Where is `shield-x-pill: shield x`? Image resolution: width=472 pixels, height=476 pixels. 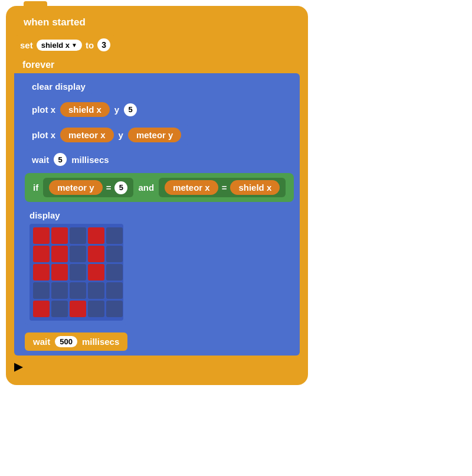
shield-x-pill: shield x is located at coordinates (85, 110).